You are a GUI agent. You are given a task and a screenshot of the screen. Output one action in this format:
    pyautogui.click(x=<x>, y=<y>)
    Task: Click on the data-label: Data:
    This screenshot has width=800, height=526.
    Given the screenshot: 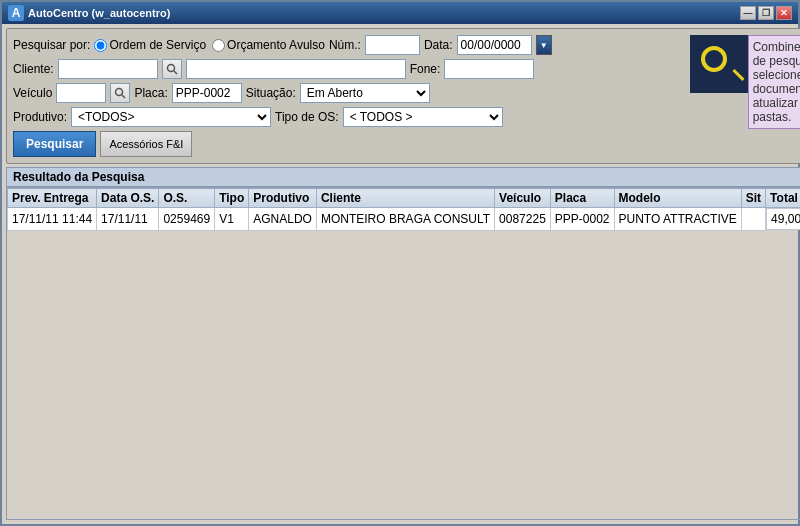 What is the action you would take?
    pyautogui.click(x=438, y=45)
    